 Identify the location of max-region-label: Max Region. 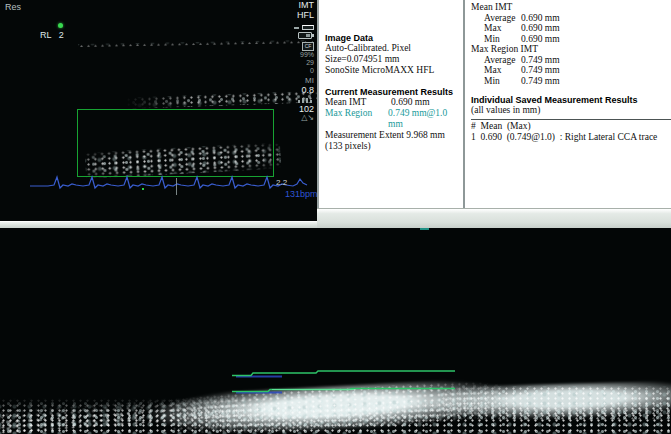
(356, 119).